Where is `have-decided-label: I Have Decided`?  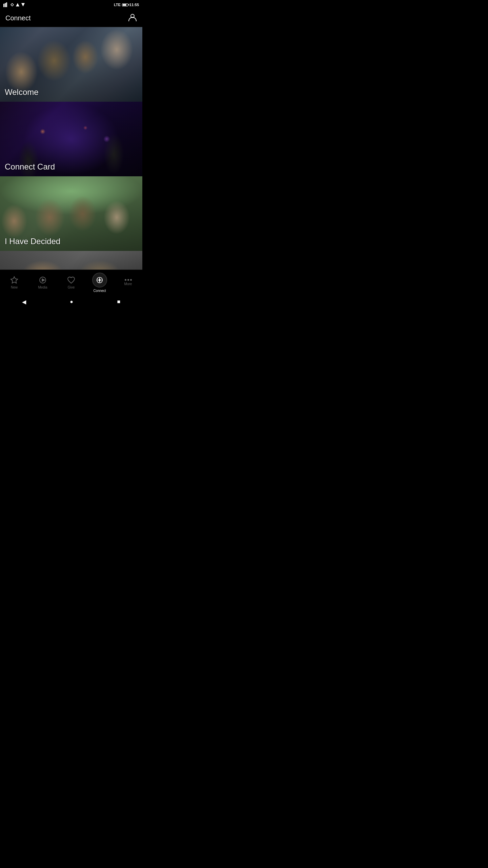
have-decided-label: I Have Decided is located at coordinates (33, 241).